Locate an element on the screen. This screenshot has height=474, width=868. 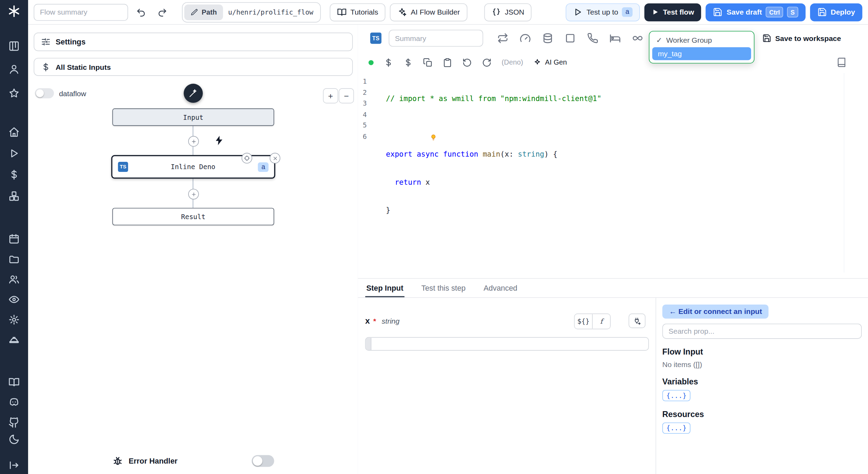
ai-gen-label: AI Gen is located at coordinates (556, 63).